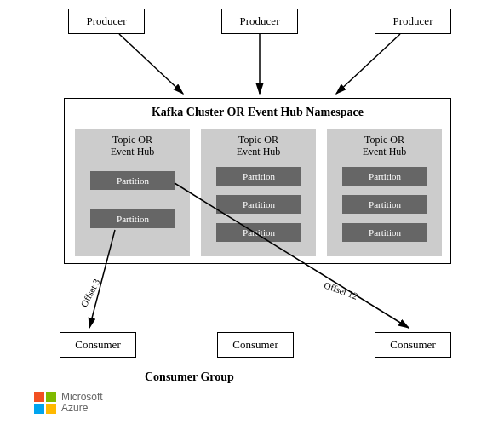 Image resolution: width=504 pixels, height=436 pixels. I want to click on consumer-box-2: Consumer, so click(255, 345).